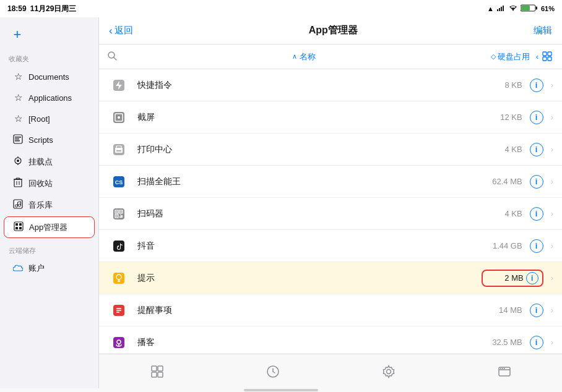 The image size is (562, 392). Describe the element at coordinates (331, 150) in the screenshot. I see `app-row-print: 打印中心 4 KB i ›` at that location.